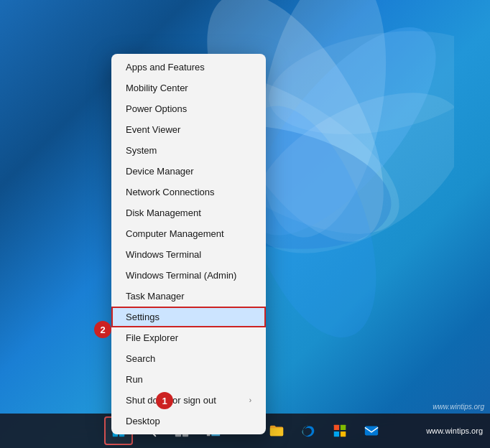 This screenshot has height=448, width=490. I want to click on menu-item-network-connections: Network Connections, so click(188, 192).